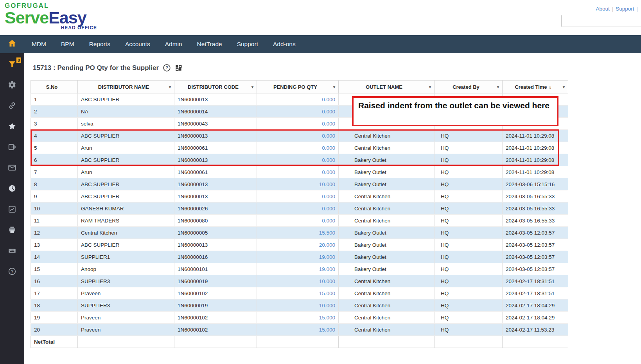  I want to click on mail-button, so click(12, 169).